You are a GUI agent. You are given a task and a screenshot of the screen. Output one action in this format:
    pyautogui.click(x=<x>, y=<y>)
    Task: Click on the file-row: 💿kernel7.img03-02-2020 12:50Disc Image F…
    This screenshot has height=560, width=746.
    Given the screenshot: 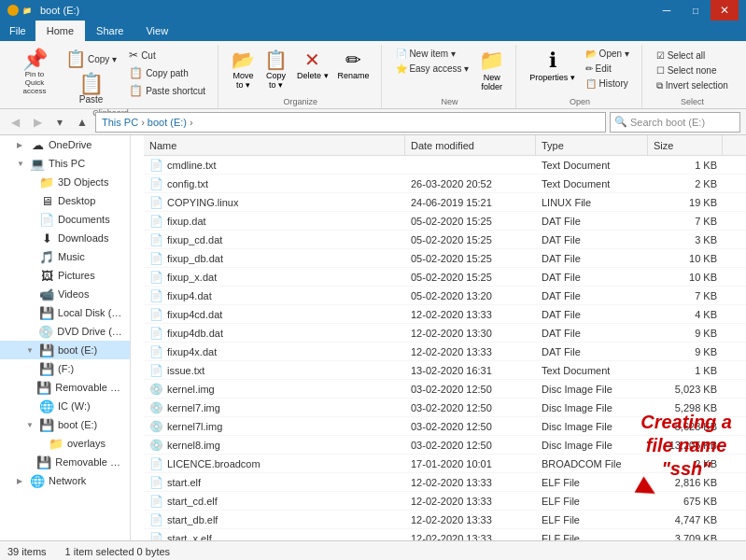 What is the action you would take?
    pyautogui.click(x=444, y=408)
    